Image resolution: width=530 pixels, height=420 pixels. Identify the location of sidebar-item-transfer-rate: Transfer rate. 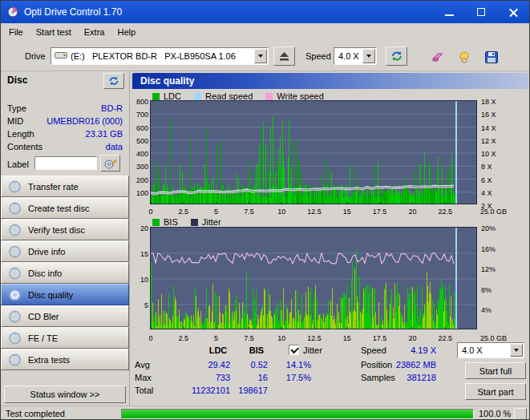
(65, 186).